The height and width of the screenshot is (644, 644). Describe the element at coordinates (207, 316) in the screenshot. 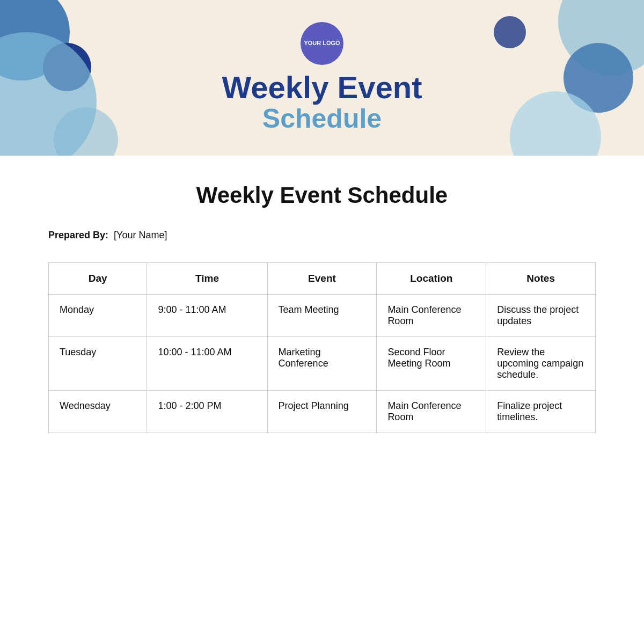

I see `cell-time-0: 9:00 - 11:00 AM` at that location.